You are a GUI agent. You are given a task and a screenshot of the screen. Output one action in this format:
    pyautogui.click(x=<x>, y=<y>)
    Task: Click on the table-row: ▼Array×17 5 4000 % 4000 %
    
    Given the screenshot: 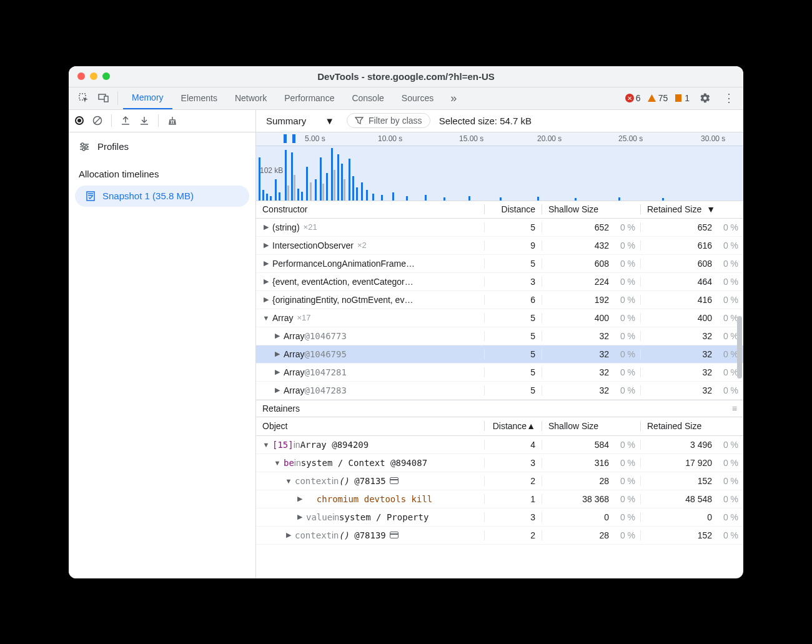 What is the action you would take?
    pyautogui.click(x=500, y=319)
    